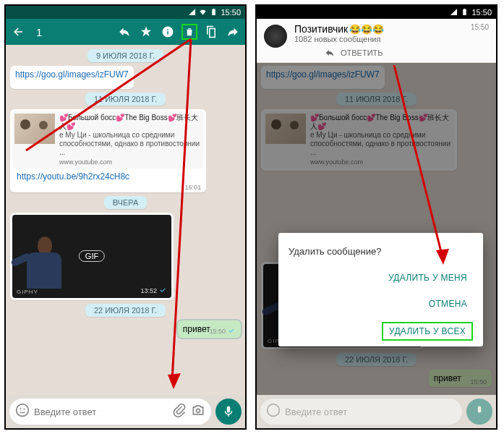 The width and height of the screenshot is (504, 434). What do you see at coordinates (18, 32) in the screenshot?
I see `back-icon` at bounding box center [18, 32].